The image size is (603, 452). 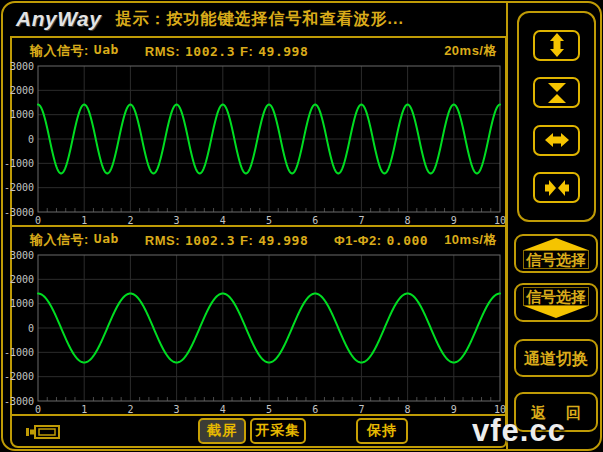 I want to click on timebase-value: 10ms/格, so click(x=470, y=240).